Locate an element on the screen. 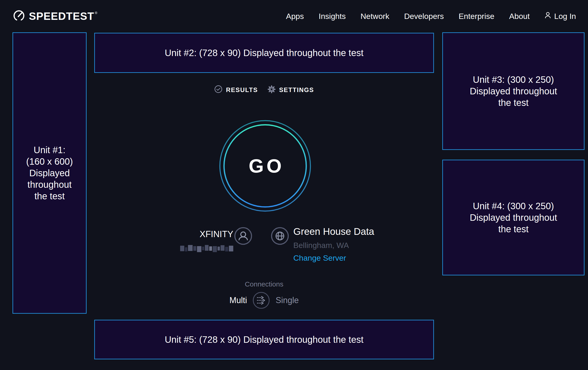 This screenshot has width=588, height=370. login-button: Log In is located at coordinates (560, 16).